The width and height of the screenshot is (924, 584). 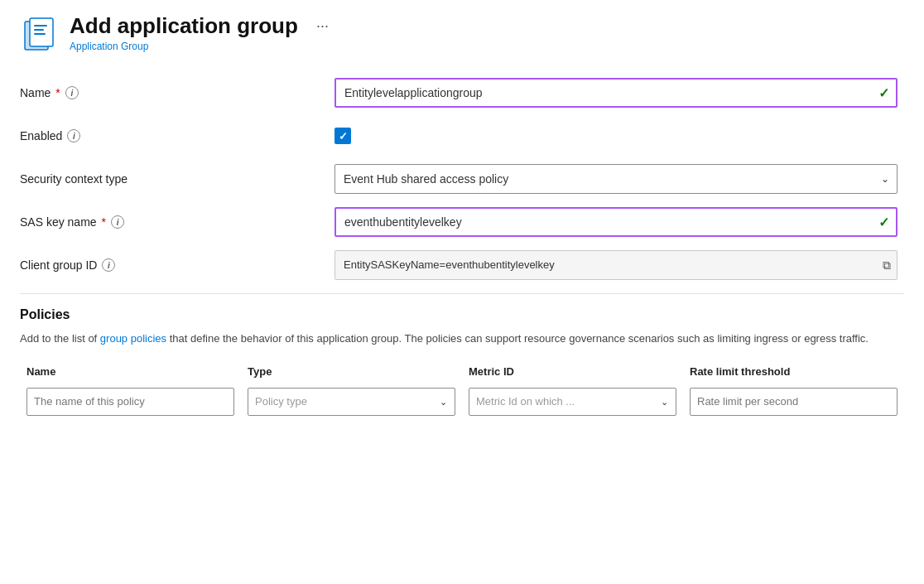 I want to click on client-group-label: Client group ID i, so click(x=177, y=265).